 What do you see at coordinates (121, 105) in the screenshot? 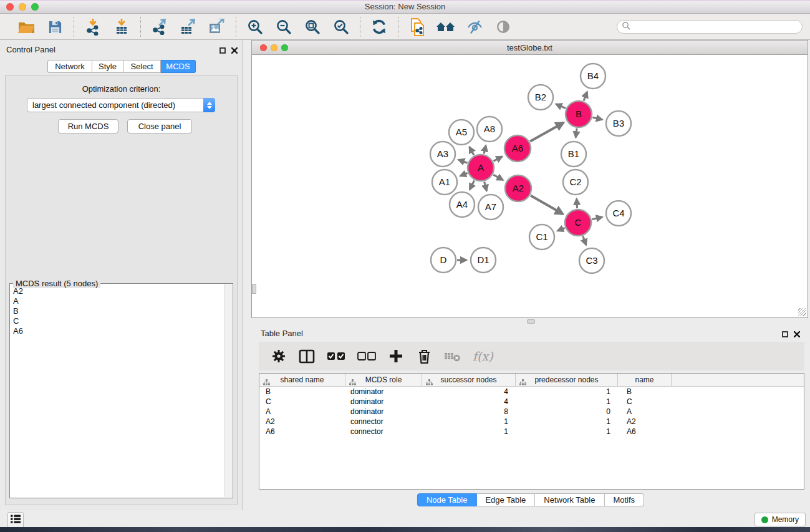
I see `criterion-dropdown: largest connected component (directed)` at bounding box center [121, 105].